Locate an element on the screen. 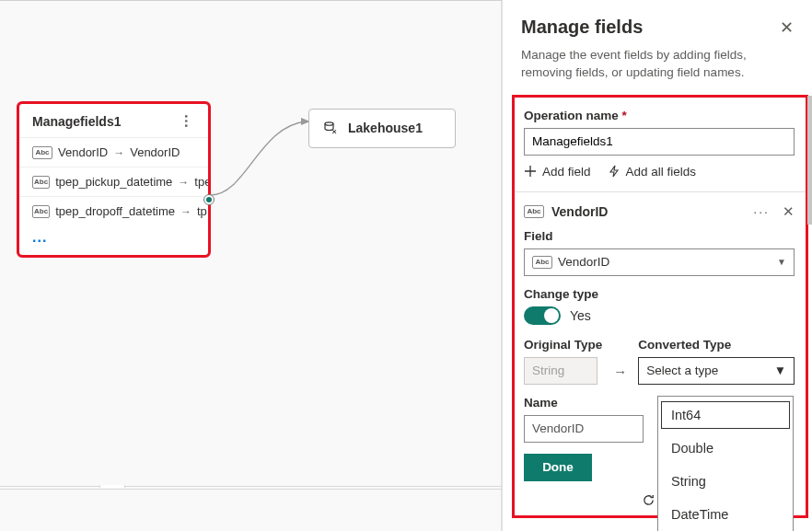 This screenshot has height=531, width=812. field-src: tpep_dropoff_datetime is located at coordinates (115, 212).